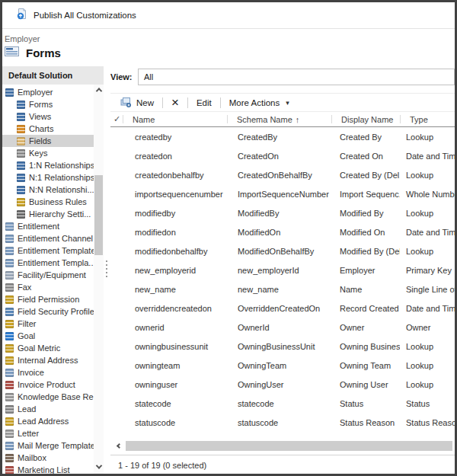 The width and height of the screenshot is (457, 476). I want to click on table-row: overriddencreatedonOverriddenCreatedOnRe…, so click(283, 308).